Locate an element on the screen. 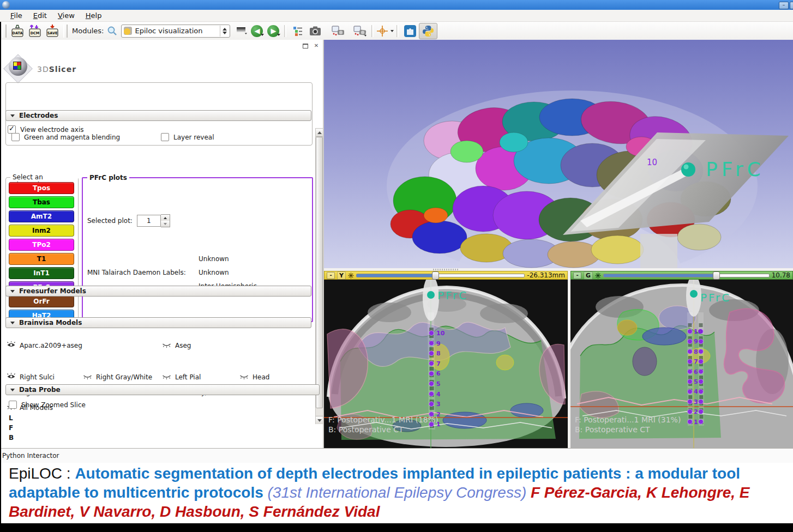 The image size is (793, 532). electrode-button-T1: T1 is located at coordinates (41, 259).